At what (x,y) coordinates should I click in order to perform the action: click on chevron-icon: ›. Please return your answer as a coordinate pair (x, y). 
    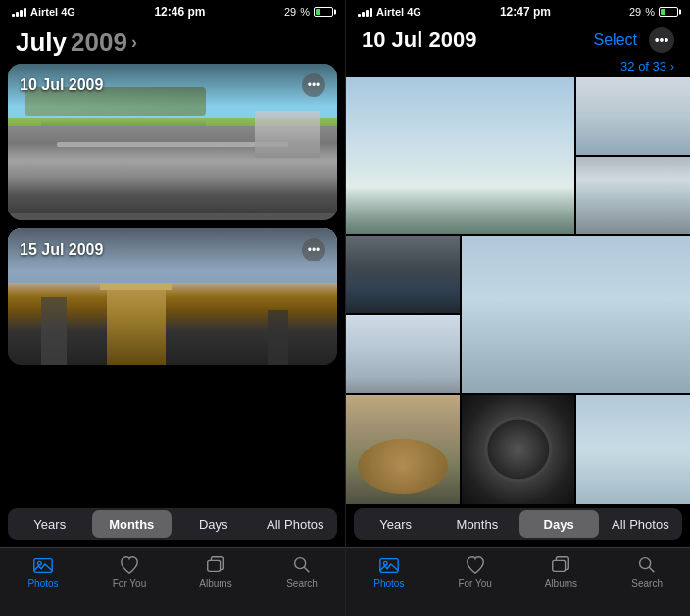
    Looking at the image, I should click on (134, 43).